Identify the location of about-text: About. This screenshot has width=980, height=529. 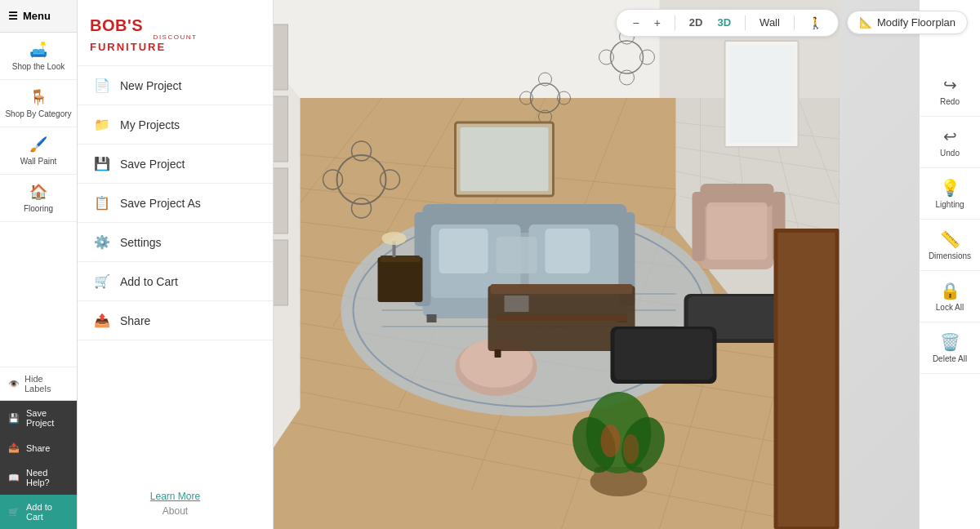
(175, 511).